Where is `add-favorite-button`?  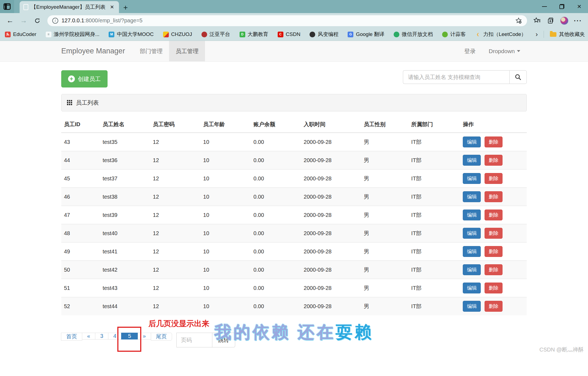
add-favorite-button is located at coordinates (519, 21).